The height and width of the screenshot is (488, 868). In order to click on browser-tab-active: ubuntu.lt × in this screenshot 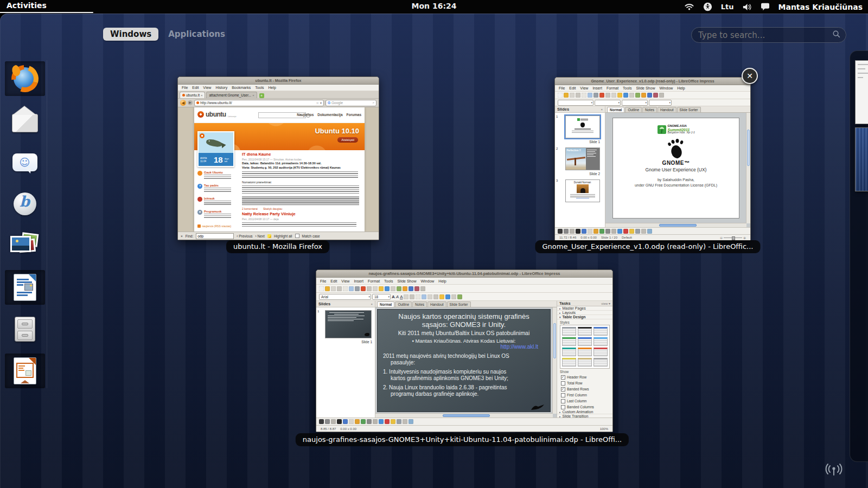, I will do `click(192, 95)`.